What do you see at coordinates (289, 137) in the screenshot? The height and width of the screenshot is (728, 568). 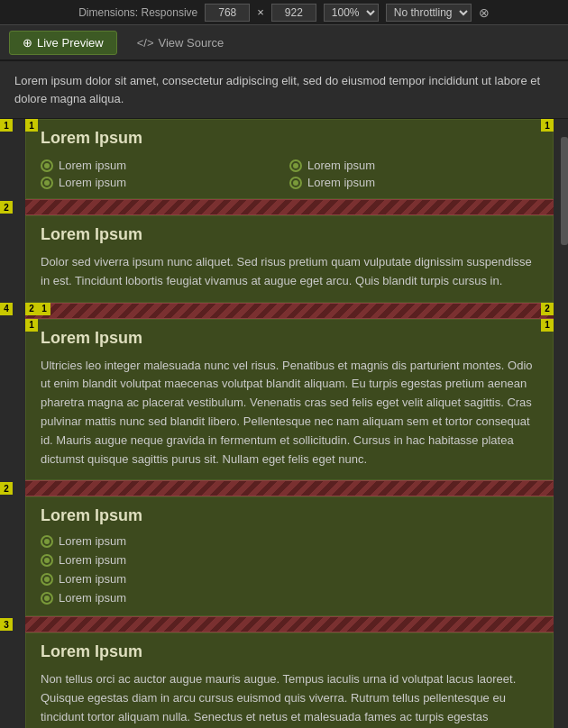 I see `section-1-heading: Lorem Ipsum` at bounding box center [289, 137].